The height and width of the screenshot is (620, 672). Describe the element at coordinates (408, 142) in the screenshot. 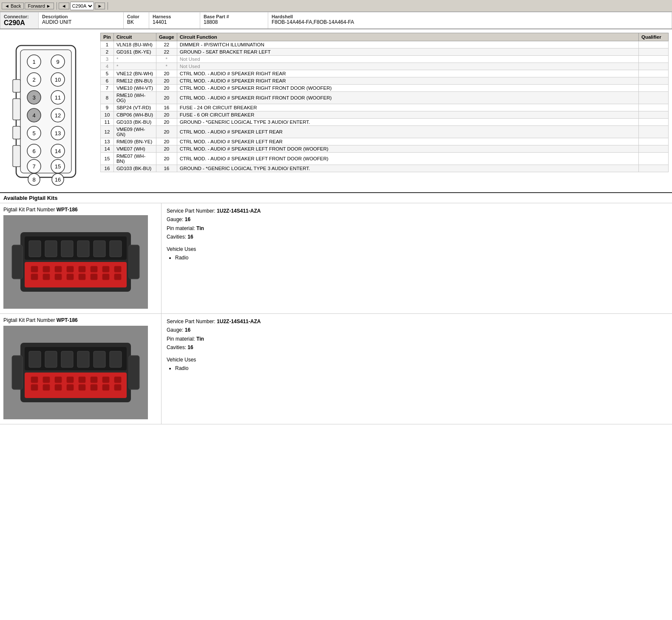

I see `function-cell: CTRL MOD. - AUDIO # SPEAKER LEFT REAR` at that location.